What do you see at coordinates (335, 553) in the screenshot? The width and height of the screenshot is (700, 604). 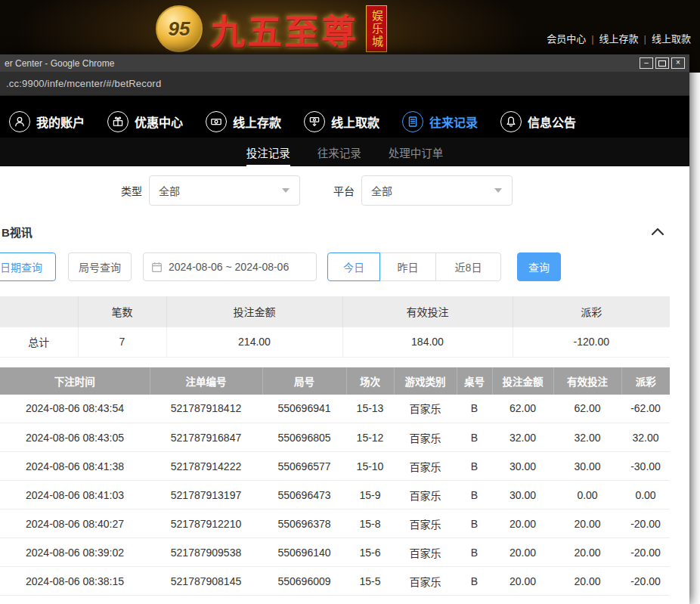 I see `table-row: 2024-08-06 08:39:02521787909538550696140…` at bounding box center [335, 553].